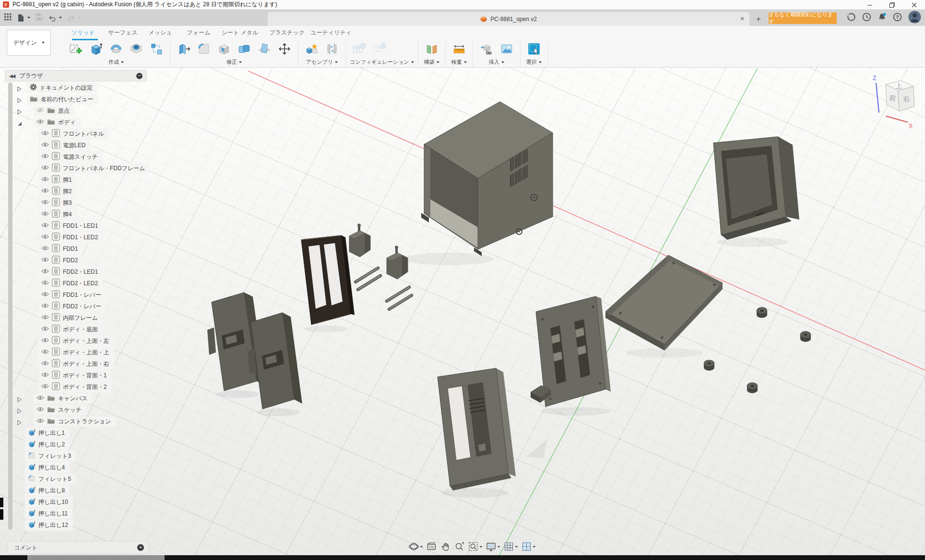 The width and height of the screenshot is (925, 560). I want to click on ribbon-tab-1: ソリッド, so click(83, 33).